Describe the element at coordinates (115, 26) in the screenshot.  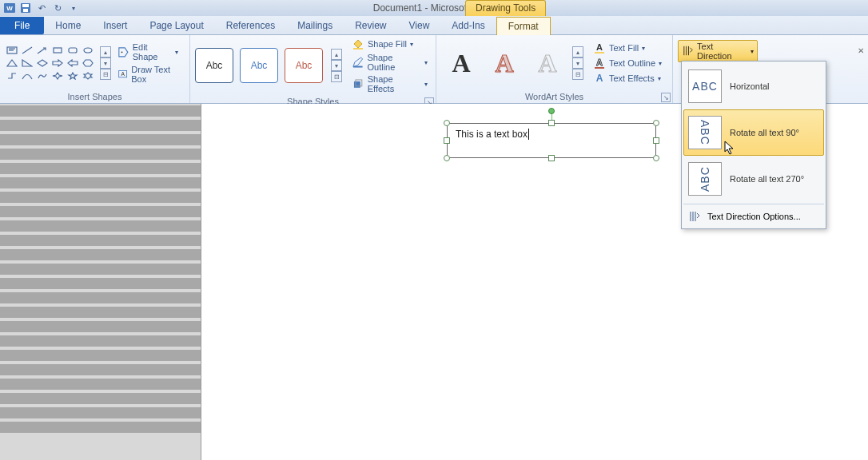
I see `tab-insert: Insert` at that location.